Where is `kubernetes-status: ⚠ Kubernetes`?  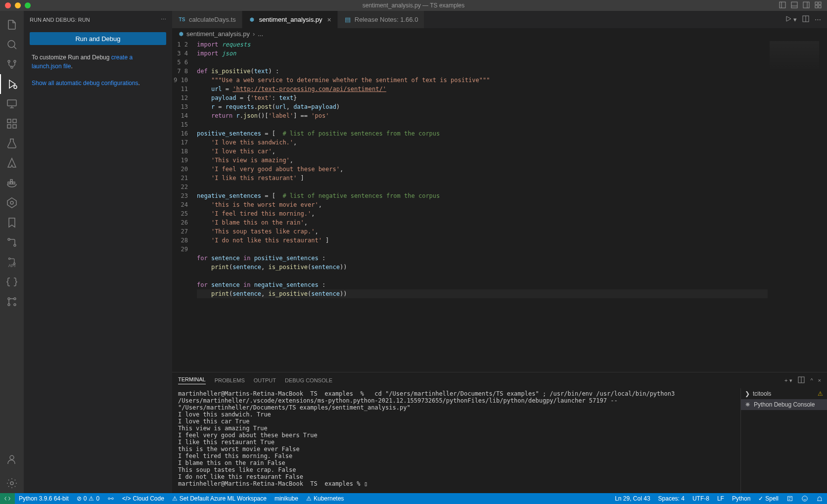 kubernetes-status: ⚠ Kubernetes is located at coordinates (325, 499).